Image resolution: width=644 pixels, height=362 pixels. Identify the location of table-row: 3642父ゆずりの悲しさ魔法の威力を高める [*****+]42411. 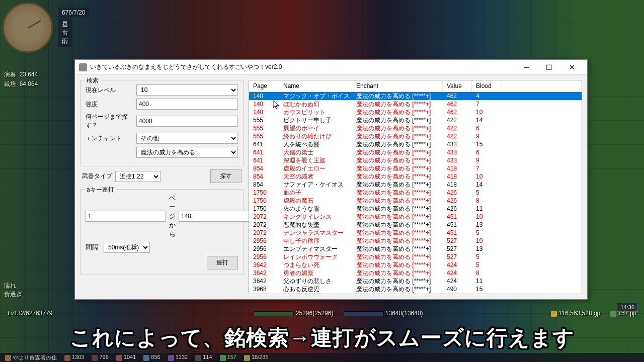
(416, 281).